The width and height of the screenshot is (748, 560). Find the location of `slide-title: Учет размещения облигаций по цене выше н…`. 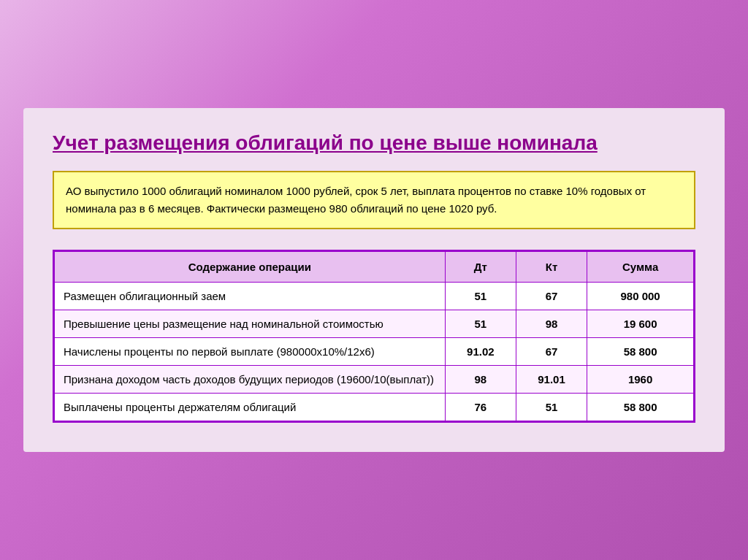

slide-title: Учет размещения облигаций по цене выше н… is located at coordinates (374, 143).